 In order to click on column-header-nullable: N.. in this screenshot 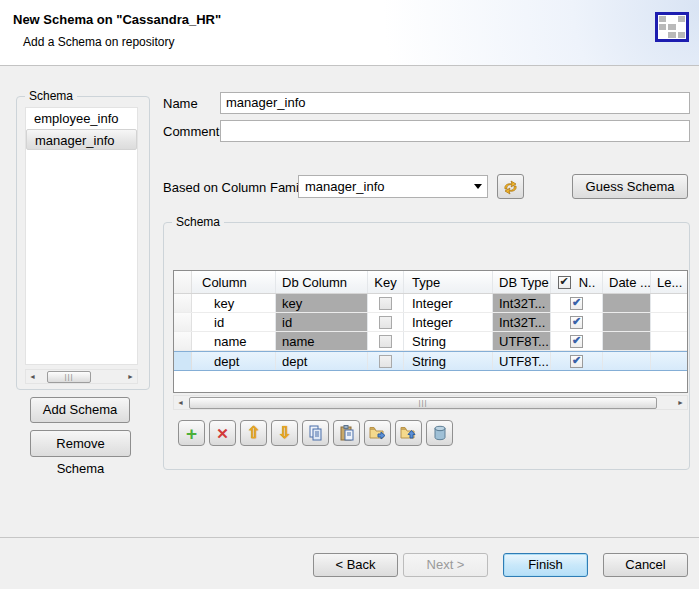, I will do `click(577, 282)`.